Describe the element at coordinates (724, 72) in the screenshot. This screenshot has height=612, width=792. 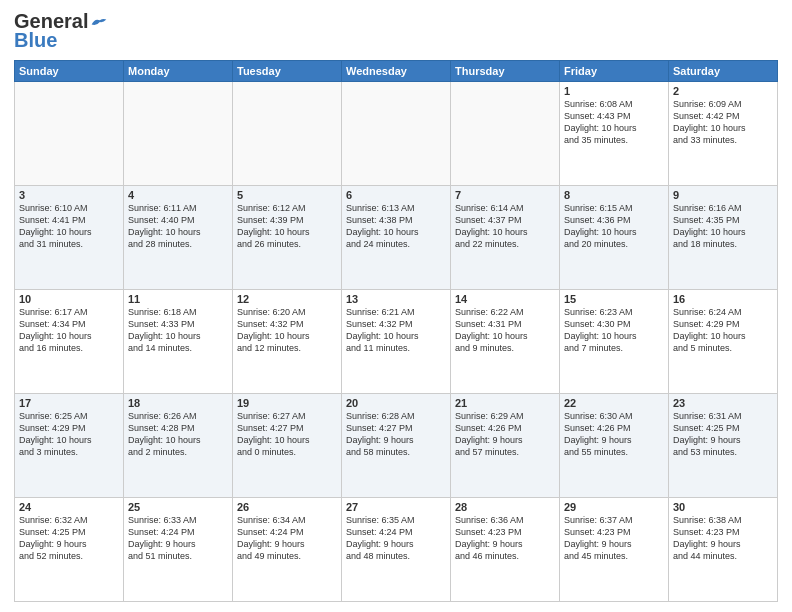
I see `weekday-header-saturday: Saturday` at that location.